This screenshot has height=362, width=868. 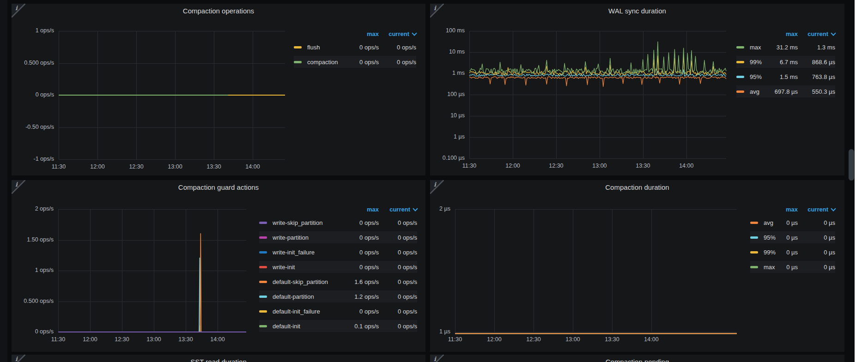 I want to click on x-tick-label: 11:30, so click(x=59, y=167).